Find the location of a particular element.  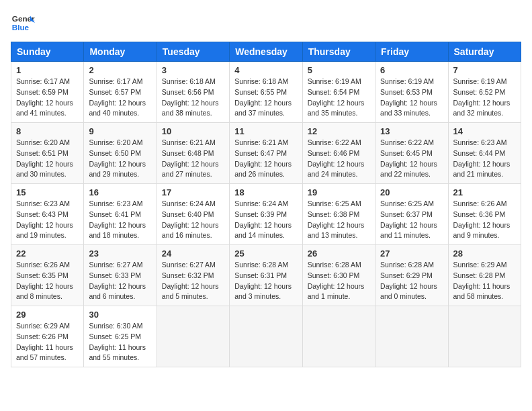

day-number: 6 is located at coordinates (411, 70).